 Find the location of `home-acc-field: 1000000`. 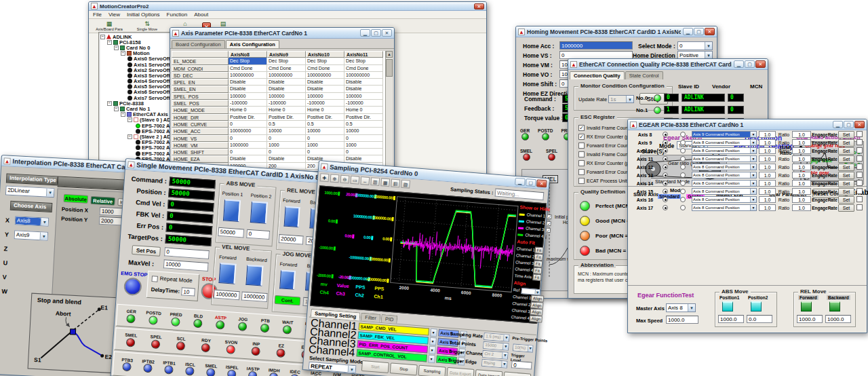

home-acc-field: 1000000 is located at coordinates (596, 45).